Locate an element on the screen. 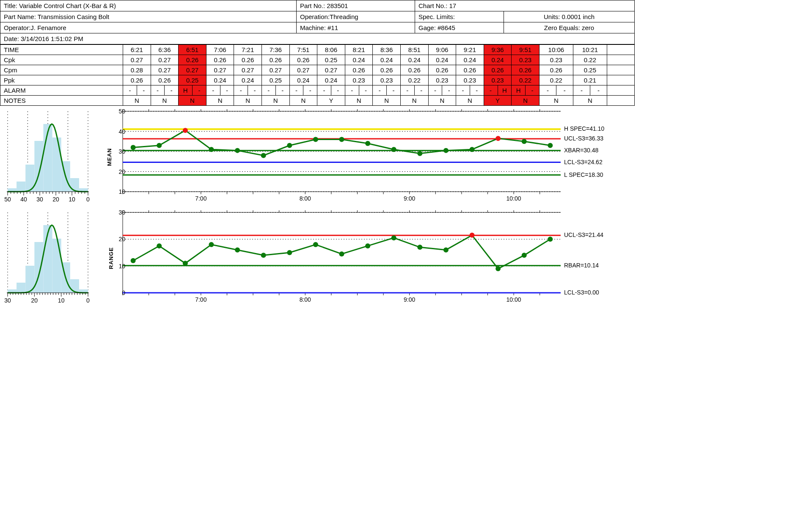 The width and height of the screenshot is (812, 509). table-cell: 0.28 is located at coordinates (137, 70).